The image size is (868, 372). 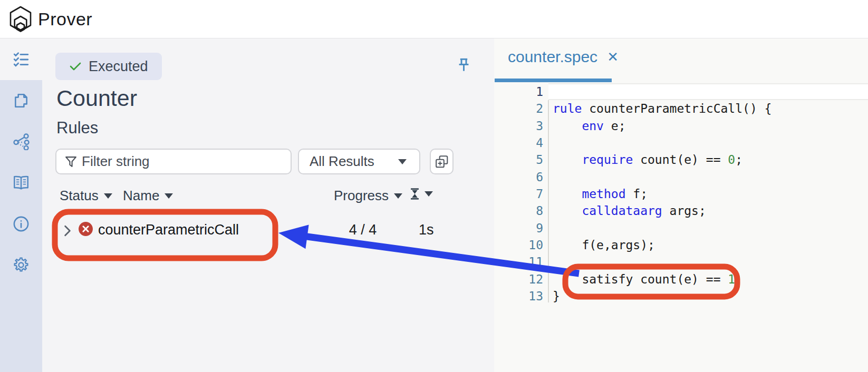 What do you see at coordinates (85, 229) in the screenshot?
I see `error-circle-x-icon` at bounding box center [85, 229].